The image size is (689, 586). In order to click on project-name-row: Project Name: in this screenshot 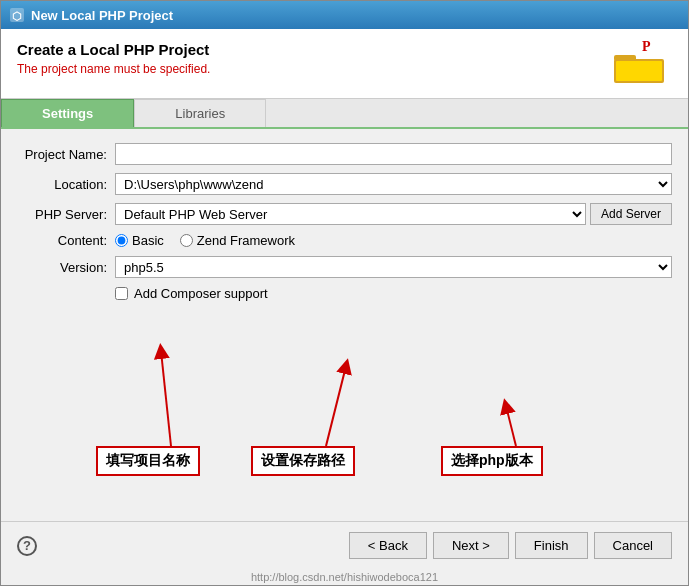, I will do `click(344, 154)`.